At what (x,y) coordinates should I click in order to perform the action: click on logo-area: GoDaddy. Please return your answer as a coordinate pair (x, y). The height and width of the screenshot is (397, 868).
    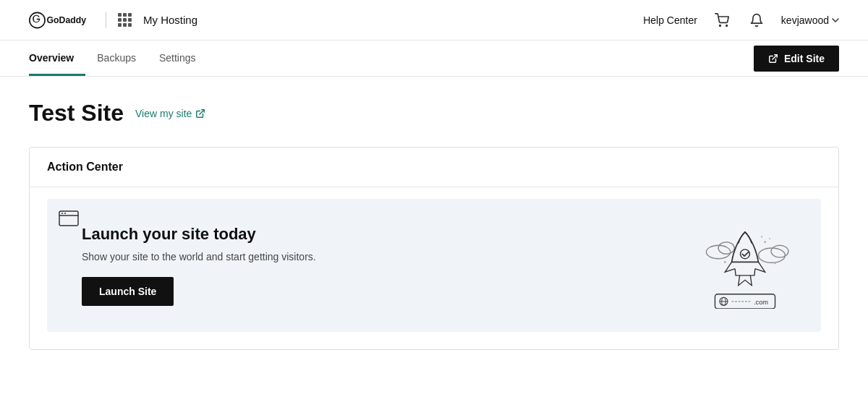
    Looking at the image, I should click on (61, 20).